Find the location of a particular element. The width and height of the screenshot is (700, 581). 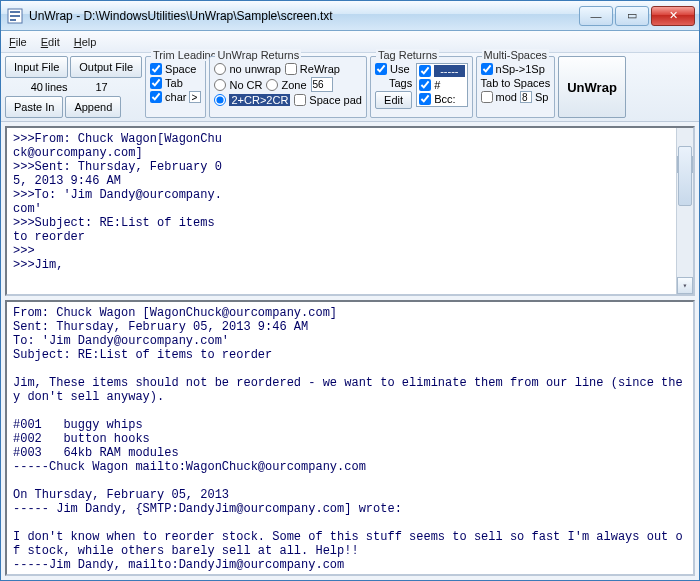

no-unwrap-radio is located at coordinates (220, 69).